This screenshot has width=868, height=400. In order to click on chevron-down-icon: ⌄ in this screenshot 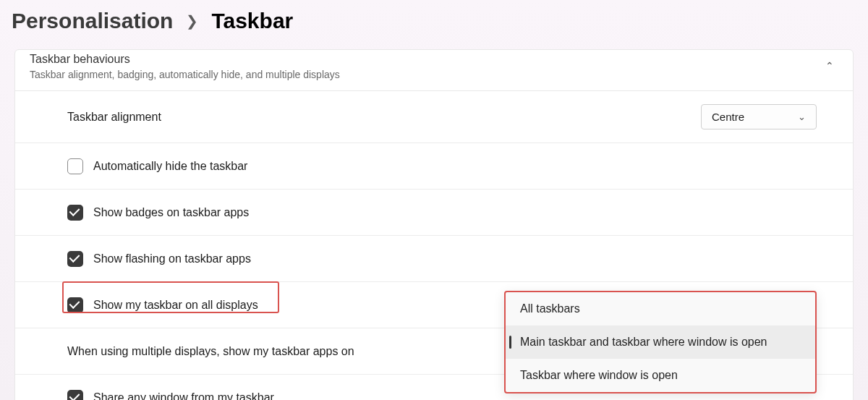, I will do `click(801, 117)`.